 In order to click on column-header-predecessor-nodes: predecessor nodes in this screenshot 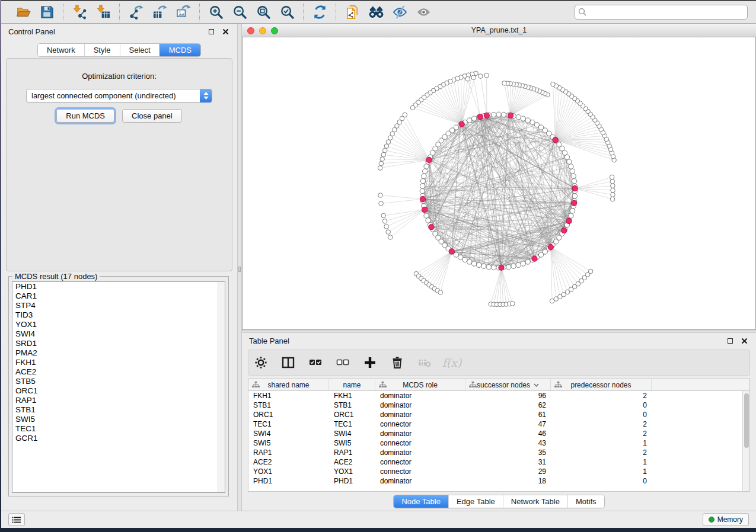, I will do `click(601, 385)`.